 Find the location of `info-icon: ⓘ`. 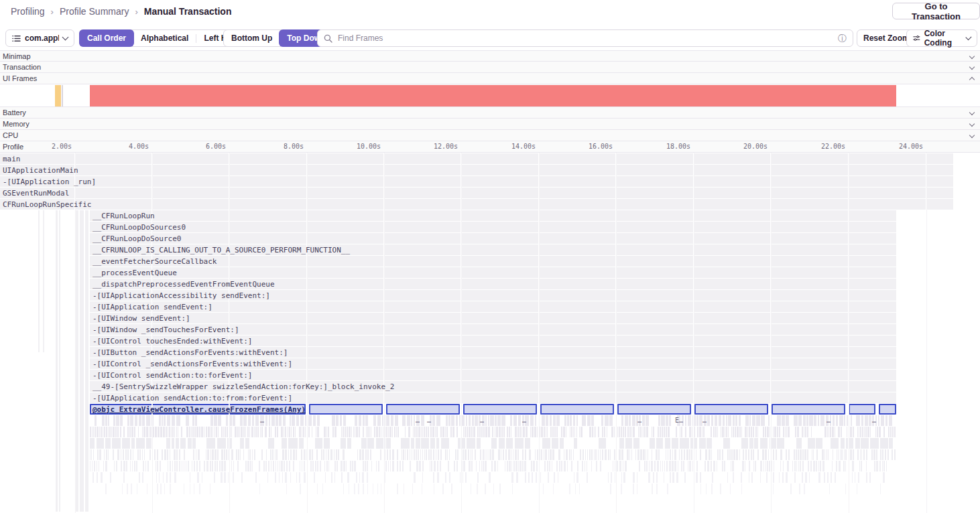

info-icon: ⓘ is located at coordinates (842, 39).